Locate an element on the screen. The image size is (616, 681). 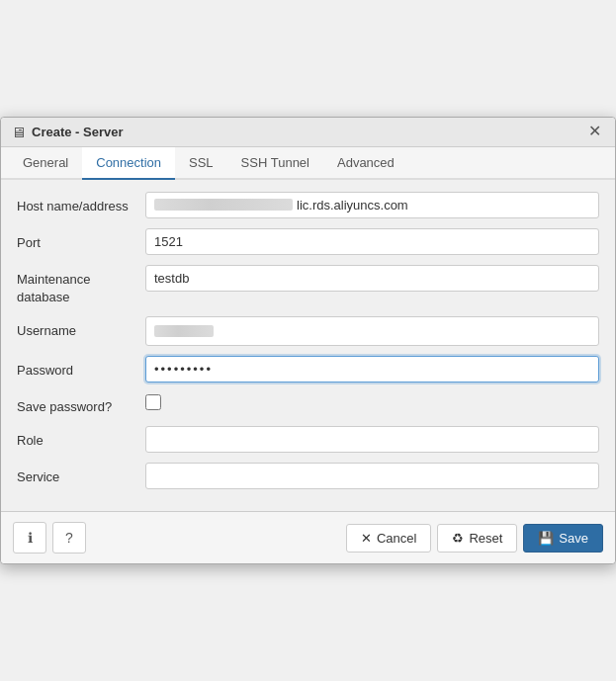
tab-advanced: Advanced is located at coordinates (366, 164).